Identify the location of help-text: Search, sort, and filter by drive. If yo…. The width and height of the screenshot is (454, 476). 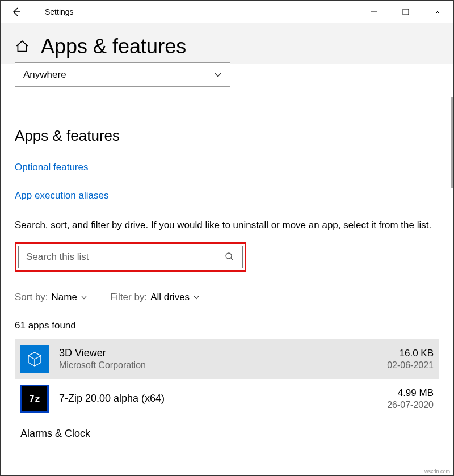
(227, 225).